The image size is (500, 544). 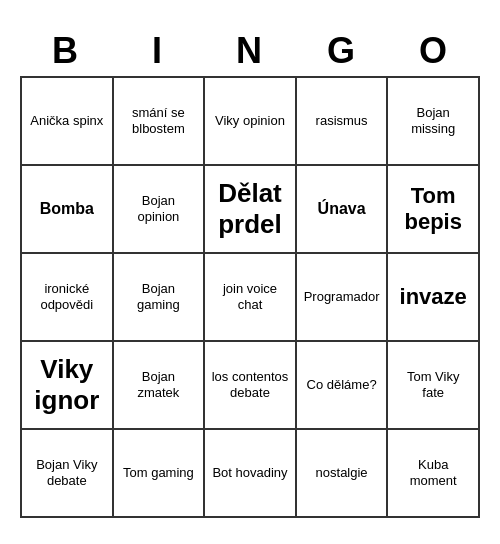 What do you see at coordinates (343, 298) in the screenshot?
I see `bingo-cell-13: Programador` at bounding box center [343, 298].